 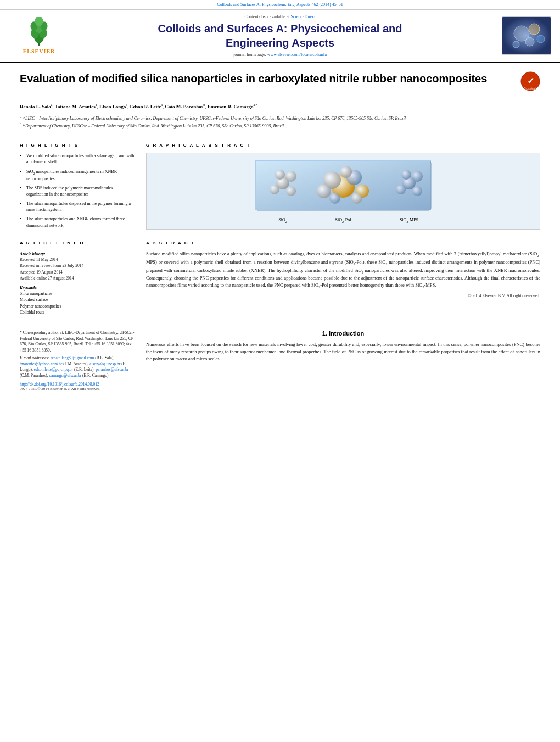 What do you see at coordinates (343, 295) in the screenshot?
I see `copyright-notice: © 2014 Elsevier B.V. All rights reserved…` at bounding box center [343, 295].